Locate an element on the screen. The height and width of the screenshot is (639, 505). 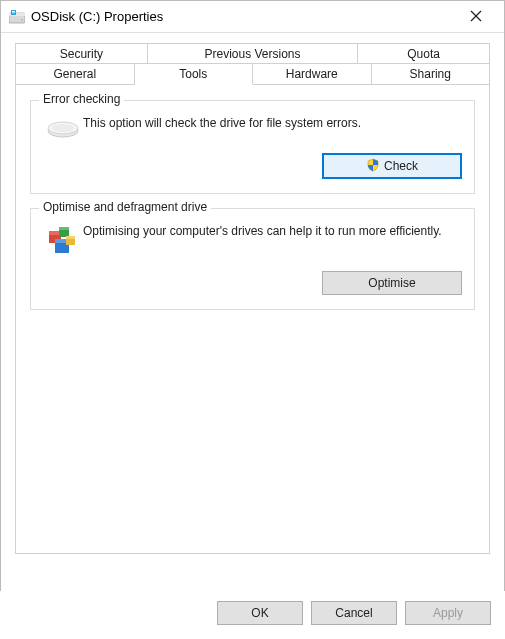
group-optimise-text: Optimising your computer's drives can he… is located at coordinates (272, 231).